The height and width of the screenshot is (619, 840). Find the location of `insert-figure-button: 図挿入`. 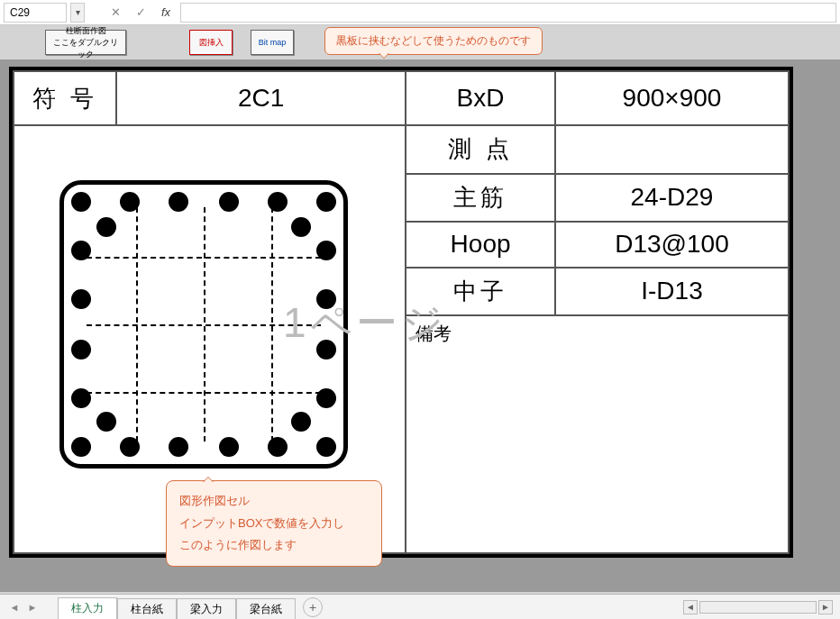

insert-figure-button: 図挿入 is located at coordinates (211, 42).